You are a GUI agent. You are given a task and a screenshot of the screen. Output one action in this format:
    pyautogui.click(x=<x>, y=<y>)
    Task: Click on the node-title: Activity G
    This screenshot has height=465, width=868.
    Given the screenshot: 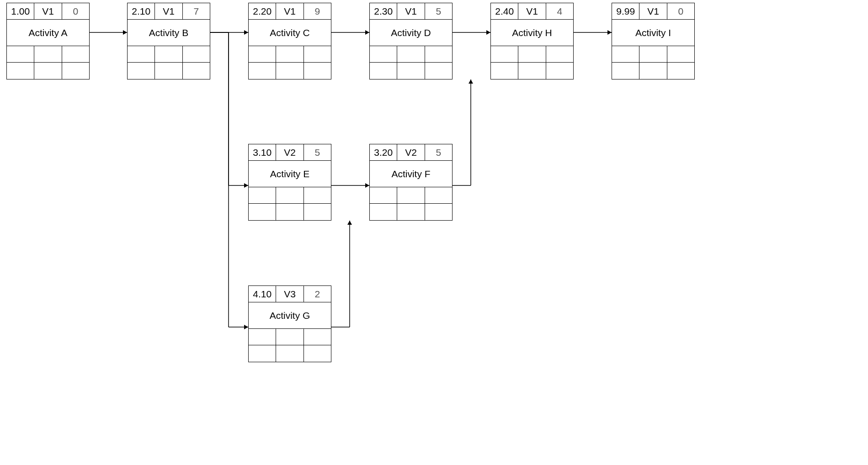 What is the action you would take?
    pyautogui.click(x=290, y=316)
    